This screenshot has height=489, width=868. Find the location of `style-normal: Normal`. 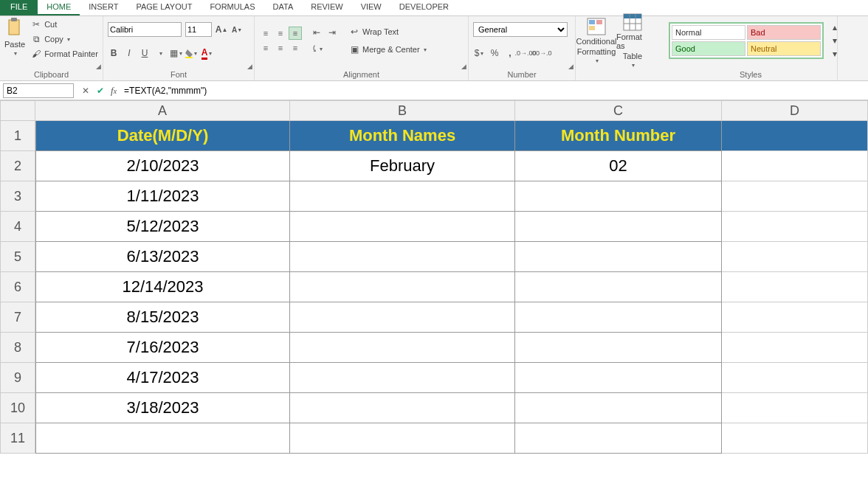

style-normal: Normal is located at coordinates (709, 32).